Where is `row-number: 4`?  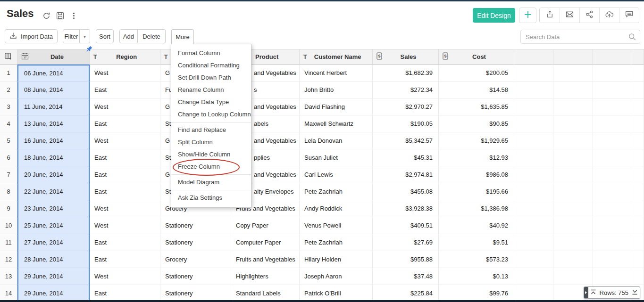 row-number: 4 is located at coordinates (8, 124).